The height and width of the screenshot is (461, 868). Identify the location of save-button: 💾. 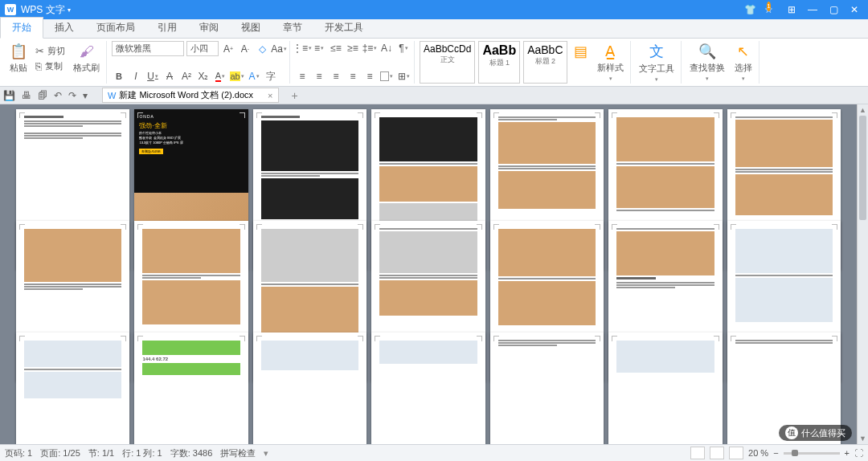
(10, 96).